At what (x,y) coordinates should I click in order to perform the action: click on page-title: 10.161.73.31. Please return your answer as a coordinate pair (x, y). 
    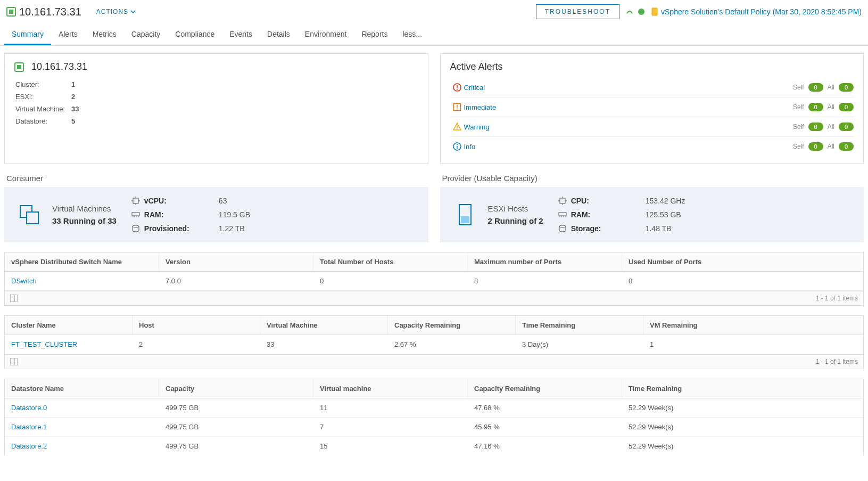
    Looking at the image, I should click on (50, 12).